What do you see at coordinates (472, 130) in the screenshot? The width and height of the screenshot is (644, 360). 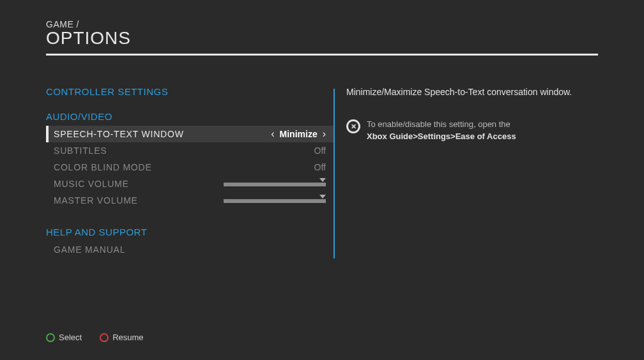 I see `hint-row: To enable/disable this setting, open the…` at bounding box center [472, 130].